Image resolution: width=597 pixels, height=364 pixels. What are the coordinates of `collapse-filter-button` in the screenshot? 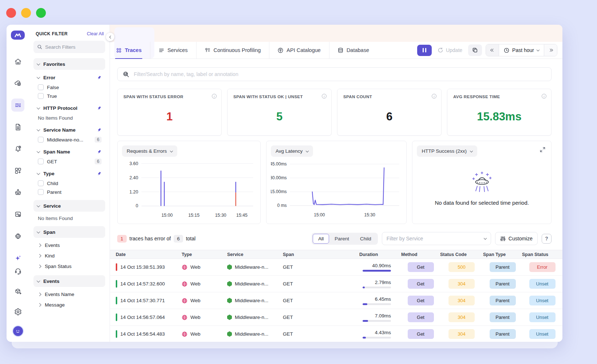 It's located at (110, 37).